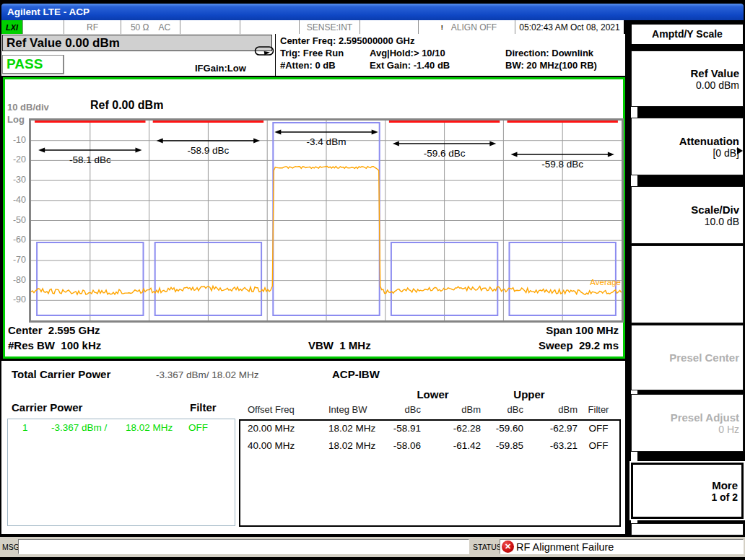  Describe the element at coordinates (326, 141) in the screenshot. I see `carrier-power-value: -3.4 dBm` at that location.